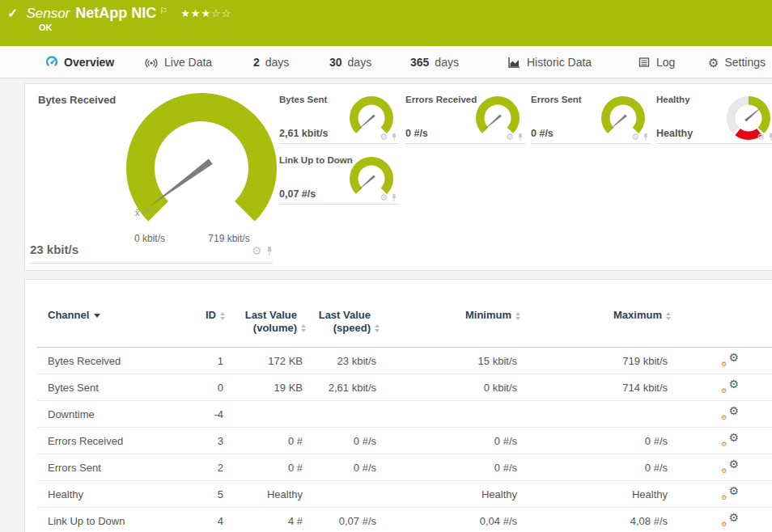 This screenshot has width=772, height=532. I want to click on cell-minimum: Healthy, so click(499, 495).